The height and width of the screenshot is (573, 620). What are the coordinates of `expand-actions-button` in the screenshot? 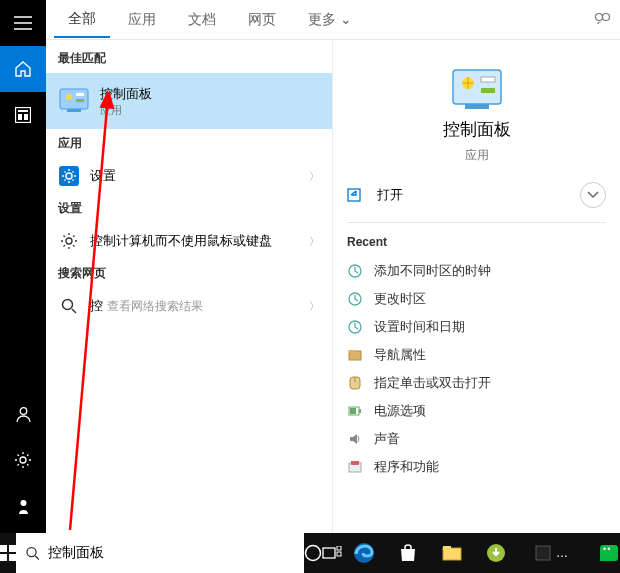 It's located at (593, 195).